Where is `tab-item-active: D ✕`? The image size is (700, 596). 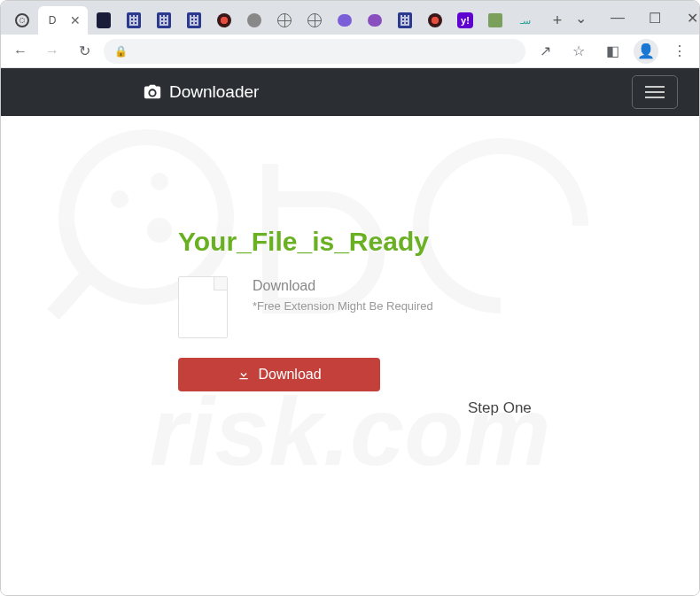
tab-item-active: D ✕ is located at coordinates (63, 20).